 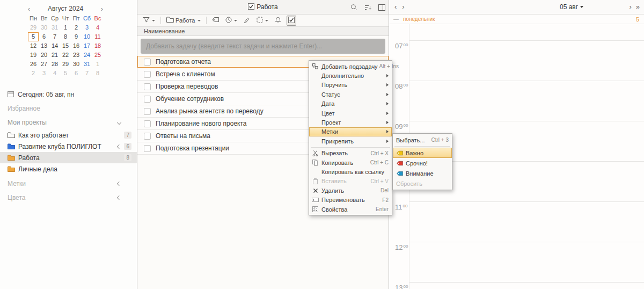 I want to click on column-header-name: Наименование, so click(x=263, y=31).